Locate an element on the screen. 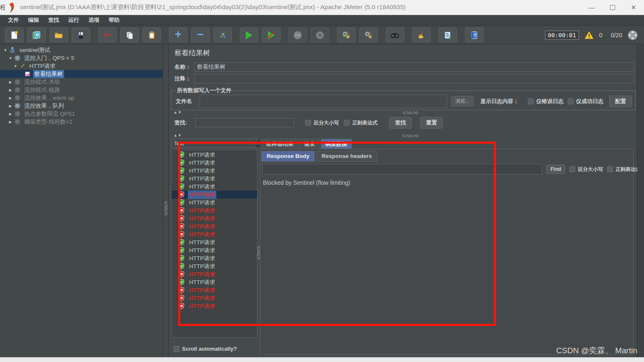 The width and height of the screenshot is (644, 362). elapsed-timer: 00:00:01 is located at coordinates (562, 35).